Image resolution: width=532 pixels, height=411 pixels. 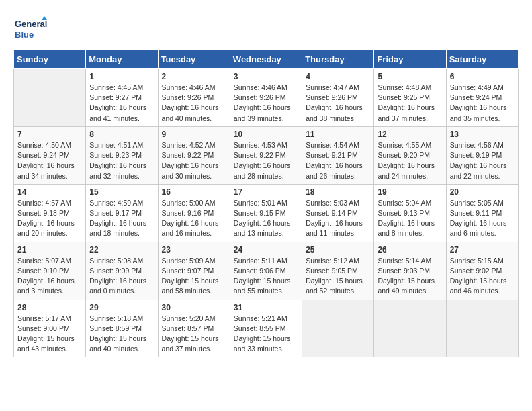 What do you see at coordinates (339, 271) in the screenshot?
I see `calendar-cell: 25Sunrise: 5:12 AM Sunset: 9:05 PM Dayli…` at bounding box center [339, 271].